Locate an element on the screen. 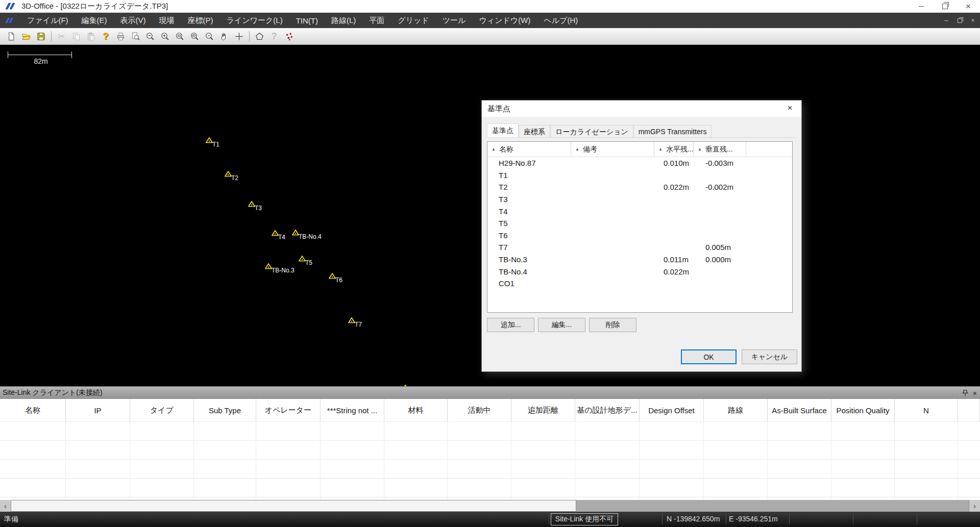  sitelink-column-header-4: Sub Type is located at coordinates (225, 410).